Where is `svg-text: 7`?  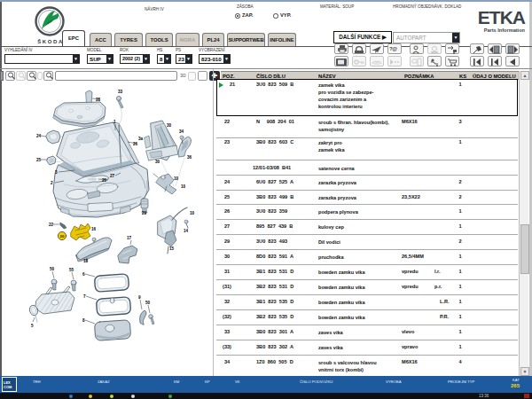
svg-text: 7 is located at coordinates (85, 296).